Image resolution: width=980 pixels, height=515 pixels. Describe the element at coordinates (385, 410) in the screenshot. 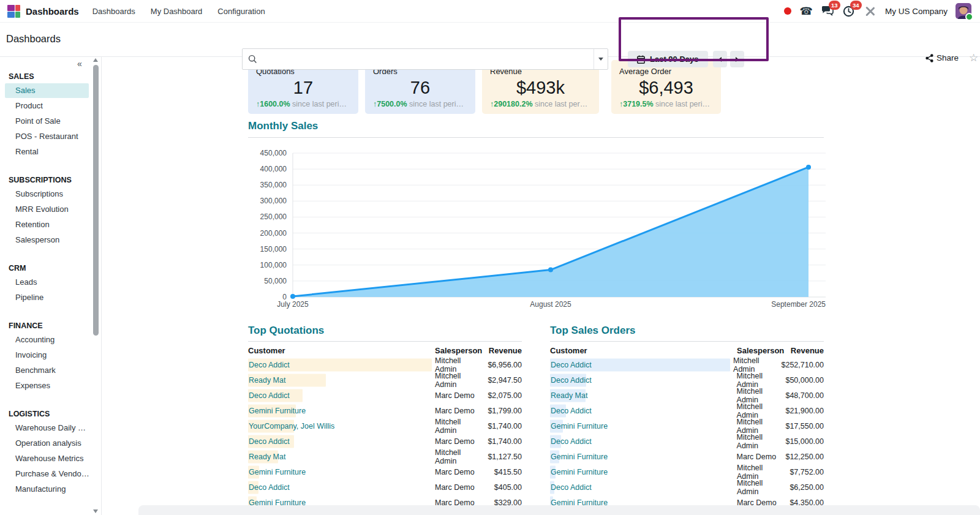

I see `table-row: Gemini FurnitureMarc Demo$1,799.00` at that location.